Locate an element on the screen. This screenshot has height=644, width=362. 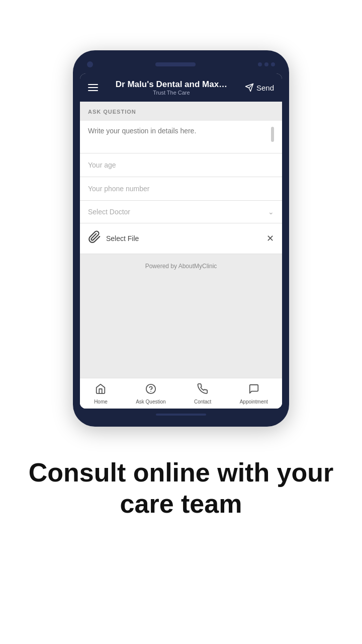
app-subtitle: Trust The Care is located at coordinates (171, 93).